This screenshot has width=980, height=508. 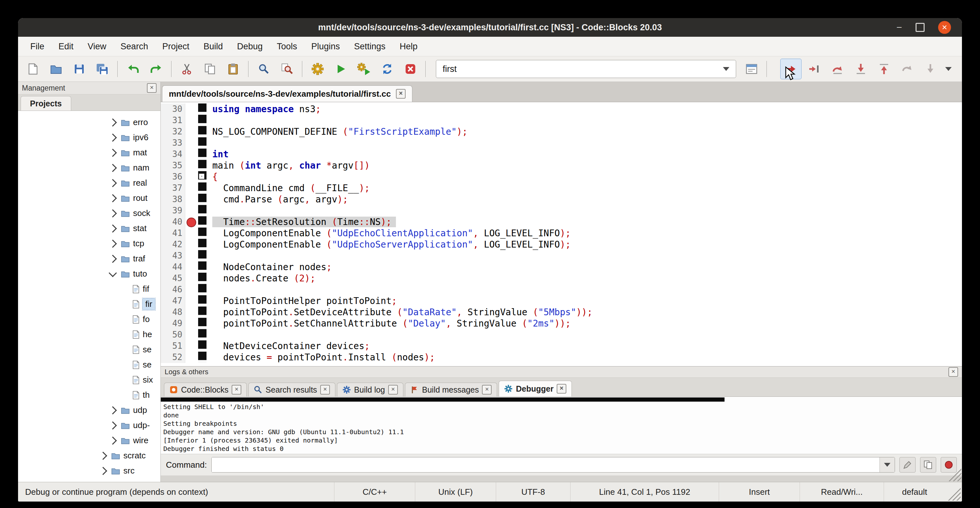 What do you see at coordinates (562, 132) in the screenshot?
I see `code-line-32: 32NS_LOG_COMPONENT_DEFINE ("FirstScriptE…` at bounding box center [562, 132].